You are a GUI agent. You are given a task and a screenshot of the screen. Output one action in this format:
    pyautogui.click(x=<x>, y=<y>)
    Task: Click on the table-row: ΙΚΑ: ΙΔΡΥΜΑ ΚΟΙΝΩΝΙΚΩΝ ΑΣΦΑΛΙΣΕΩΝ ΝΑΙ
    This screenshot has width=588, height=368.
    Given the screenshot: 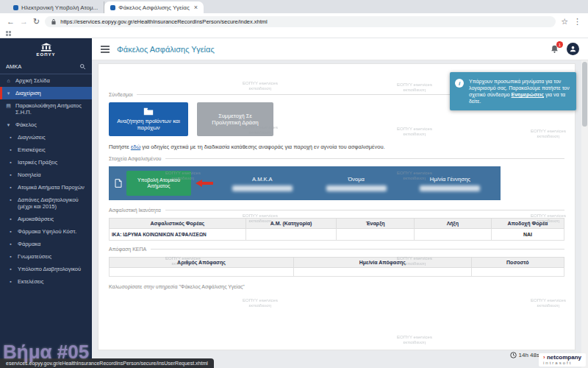 What is the action you would take?
    pyautogui.click(x=337, y=235)
    